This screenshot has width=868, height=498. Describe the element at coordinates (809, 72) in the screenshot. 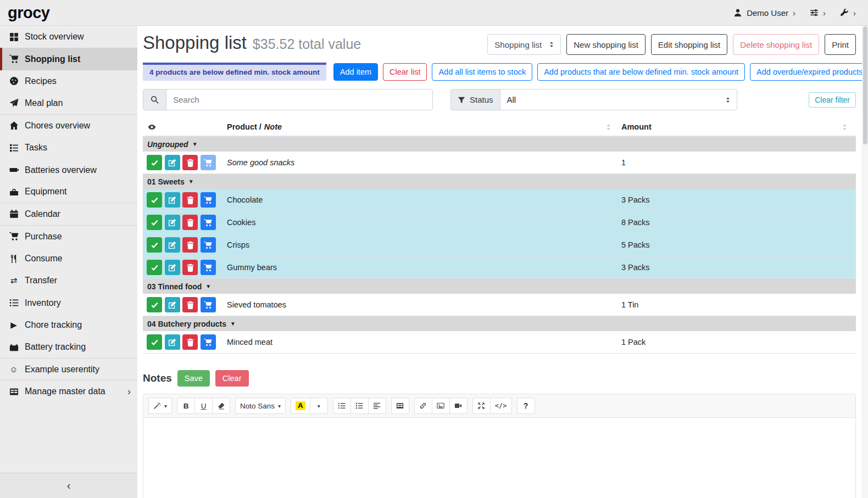

I see `add-overdue-button: Add overdue/expired products` at that location.